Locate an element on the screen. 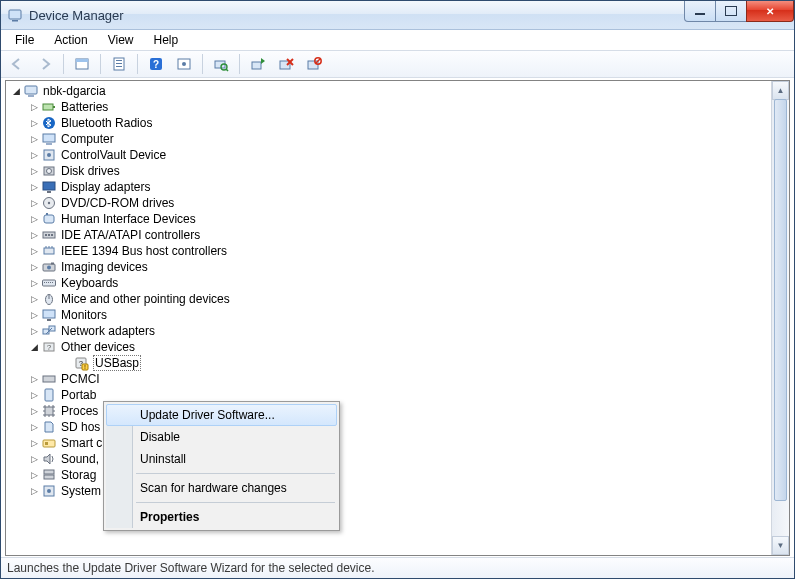 The width and height of the screenshot is (795, 579). context-menu-item: Disable is located at coordinates (222, 437).